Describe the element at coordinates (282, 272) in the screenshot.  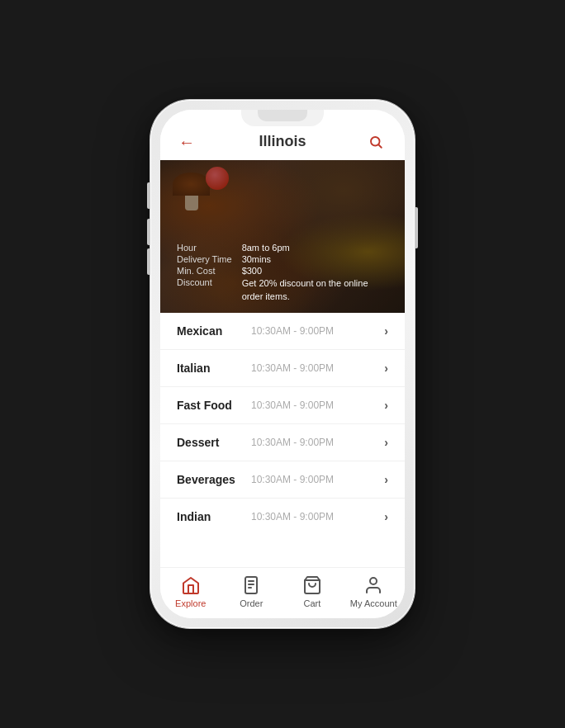
I see `hero-info: Hour 8am to 6pm Delivery Time 30mins Min…` at that location.